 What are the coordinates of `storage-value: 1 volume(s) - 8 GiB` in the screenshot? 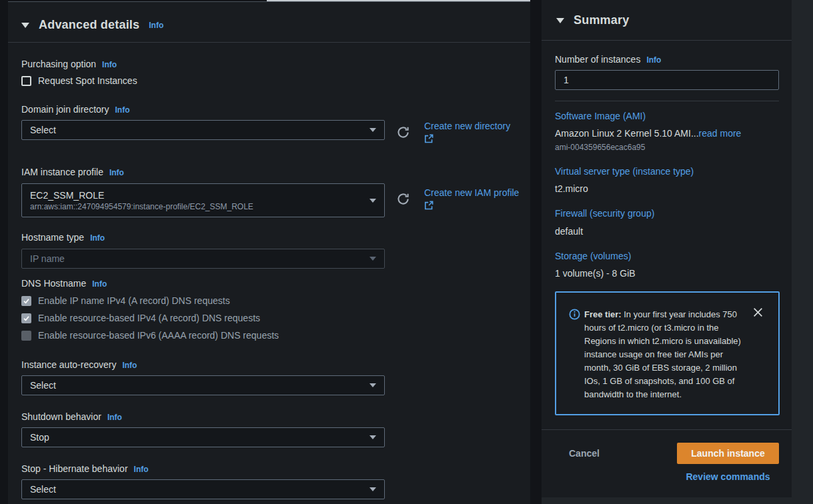 It's located at (595, 273).